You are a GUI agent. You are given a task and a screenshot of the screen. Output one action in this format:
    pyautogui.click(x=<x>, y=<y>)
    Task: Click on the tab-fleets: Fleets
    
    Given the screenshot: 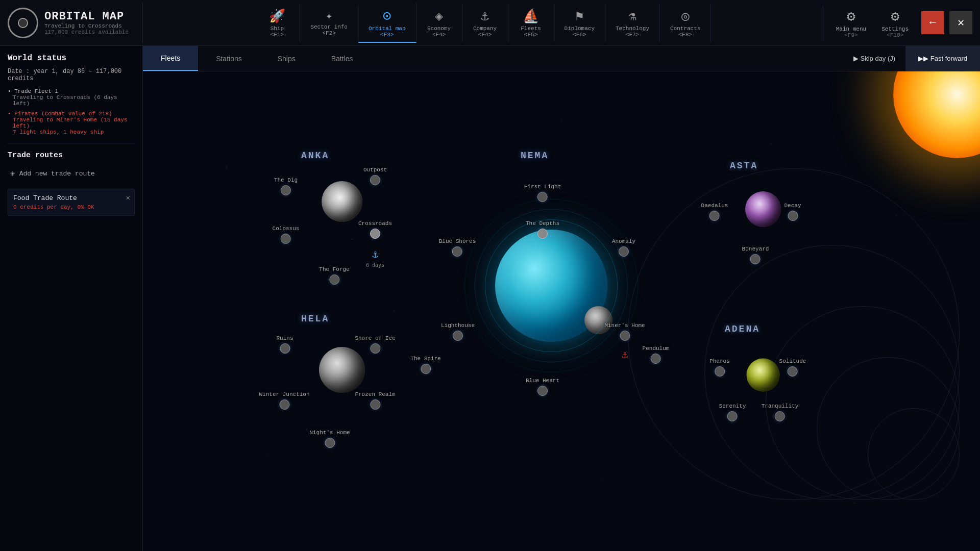 What is the action you would take?
    pyautogui.click(x=170, y=58)
    